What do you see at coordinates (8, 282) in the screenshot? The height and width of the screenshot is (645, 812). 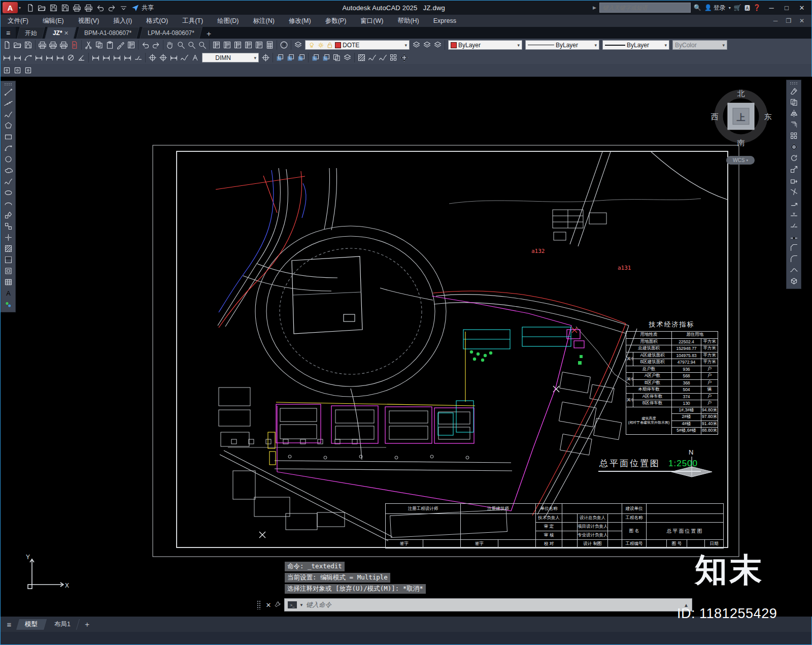 I see `table-icon` at bounding box center [8, 282].